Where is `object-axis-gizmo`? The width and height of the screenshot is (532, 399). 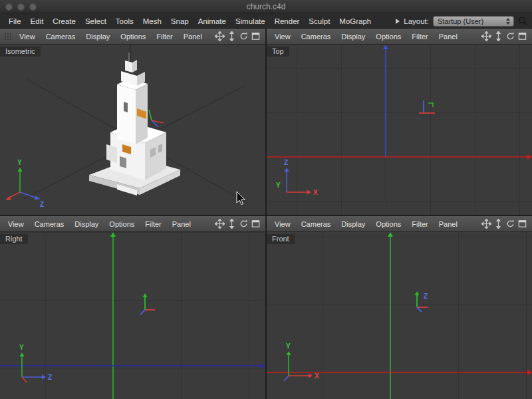 object-axis-gizmo is located at coordinates (156, 118).